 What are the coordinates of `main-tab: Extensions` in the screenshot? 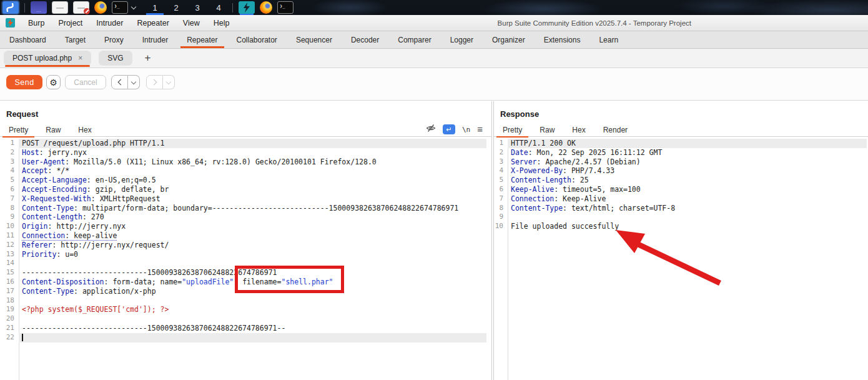 It's located at (562, 40).